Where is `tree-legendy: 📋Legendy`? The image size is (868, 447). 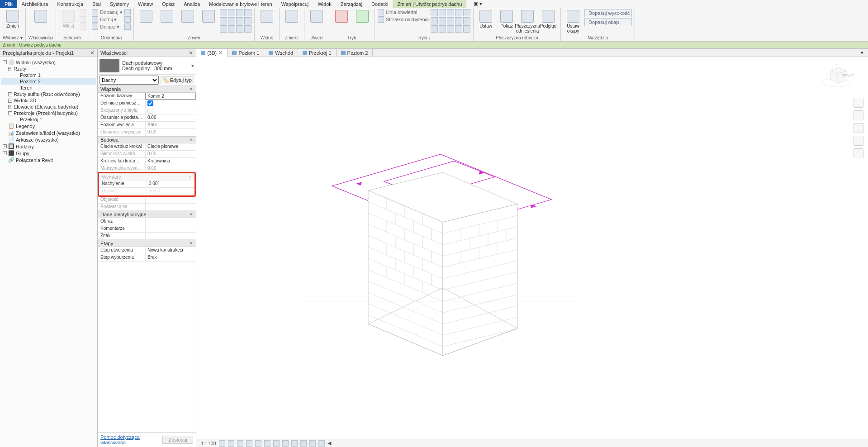 tree-legendy: 📋Legendy is located at coordinates (49, 126).